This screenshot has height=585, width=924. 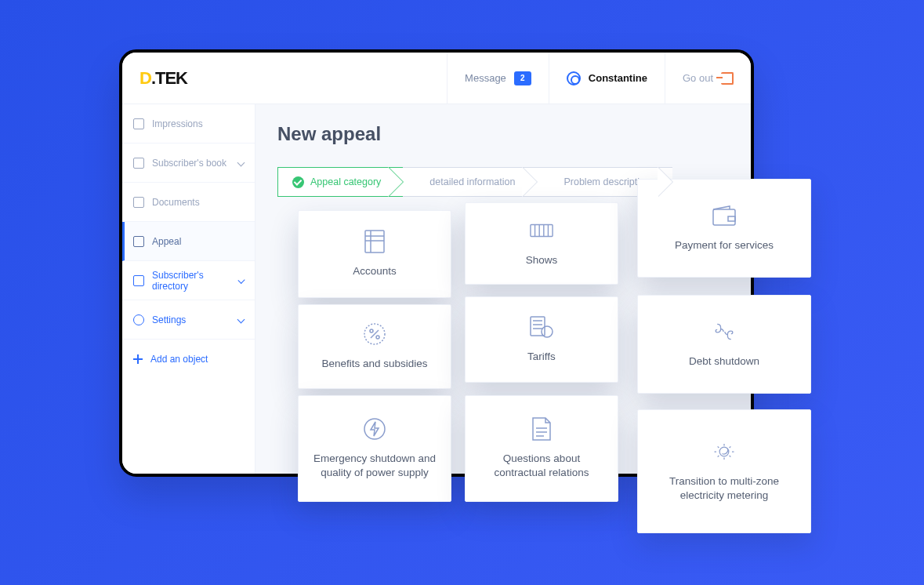 I want to click on messages-button: Message 2, so click(x=498, y=78).